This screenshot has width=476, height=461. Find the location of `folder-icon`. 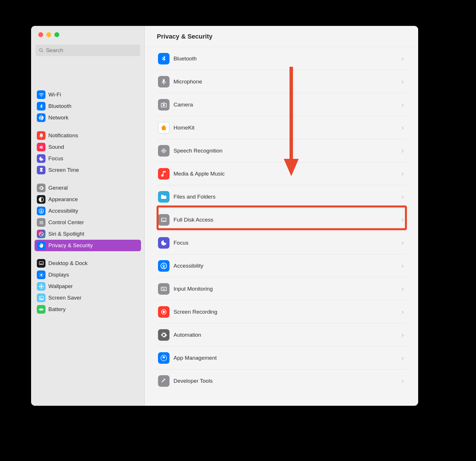

folder-icon is located at coordinates (164, 197).